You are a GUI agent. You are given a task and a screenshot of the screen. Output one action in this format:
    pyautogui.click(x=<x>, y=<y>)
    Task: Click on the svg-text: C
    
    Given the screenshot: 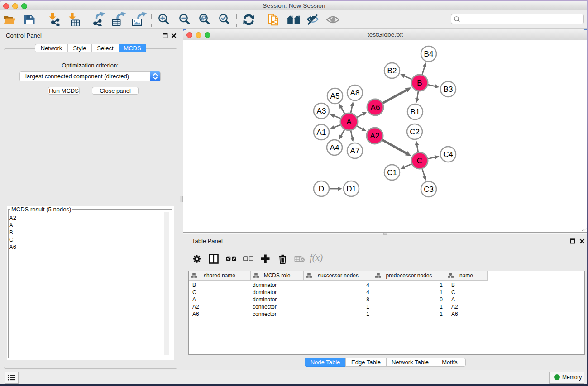 What is the action you would take?
    pyautogui.click(x=420, y=161)
    